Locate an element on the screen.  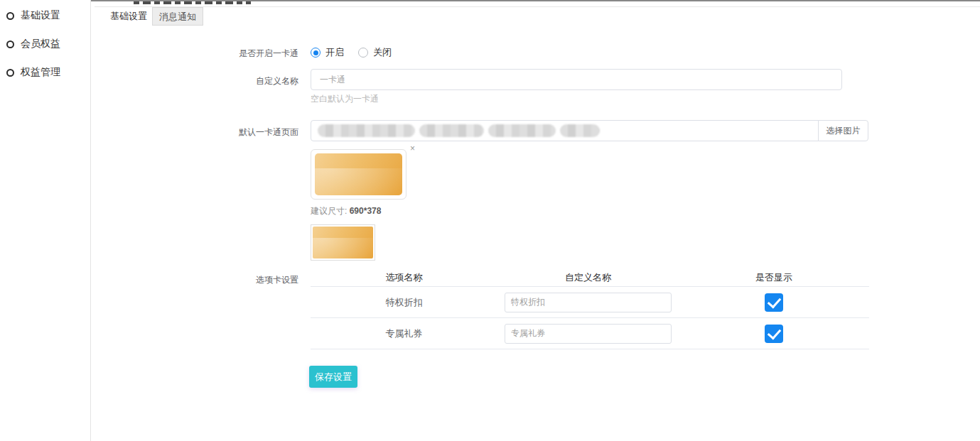
size-hint-label: 建议尺寸: is located at coordinates (328, 211).